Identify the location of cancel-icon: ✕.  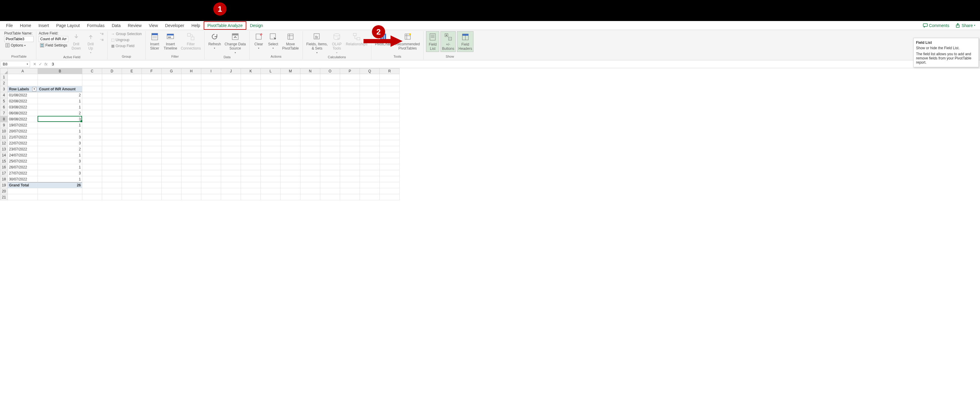
(35, 64).